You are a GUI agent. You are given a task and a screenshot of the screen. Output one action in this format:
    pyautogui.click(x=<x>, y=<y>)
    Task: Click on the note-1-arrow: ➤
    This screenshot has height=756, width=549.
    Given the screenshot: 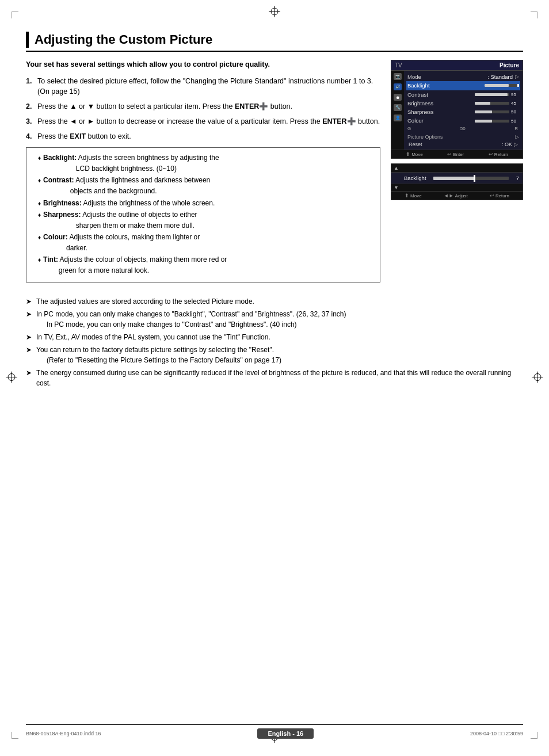 What is the action you would take?
    pyautogui.click(x=29, y=301)
    